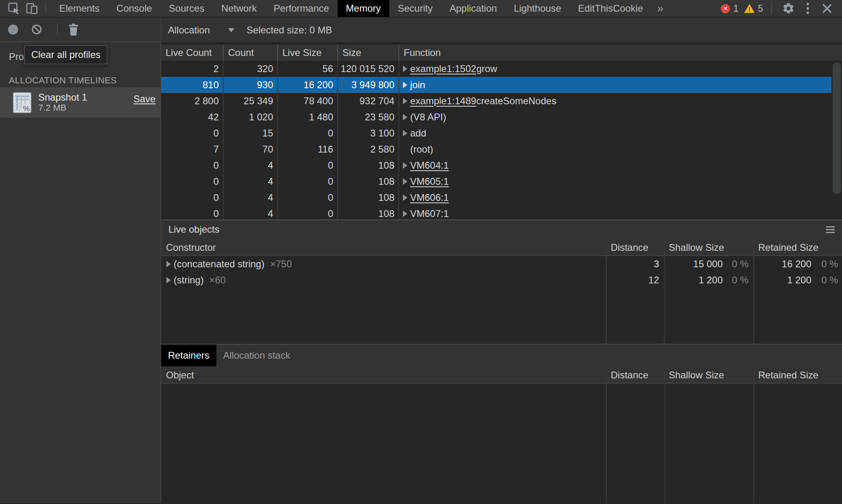 This screenshot has height=504, width=842. What do you see at coordinates (193, 69) in the screenshot?
I see `cell-live-count: 2` at bounding box center [193, 69].